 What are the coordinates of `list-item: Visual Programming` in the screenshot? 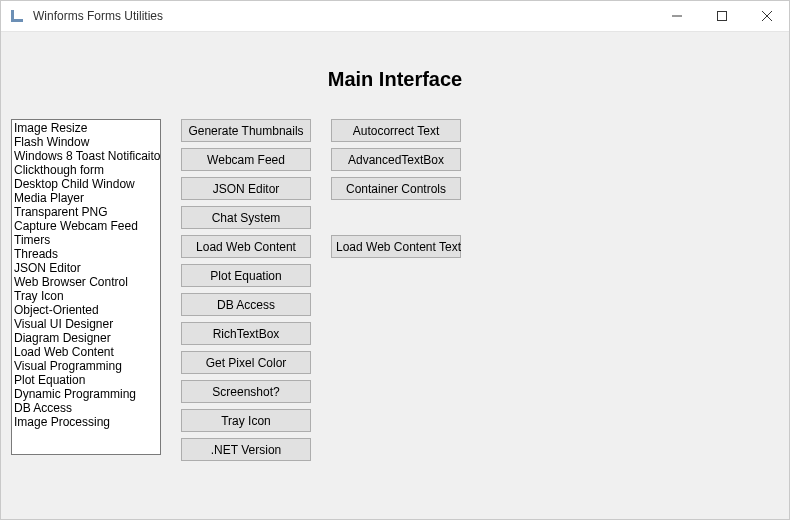 It's located at (86, 366).